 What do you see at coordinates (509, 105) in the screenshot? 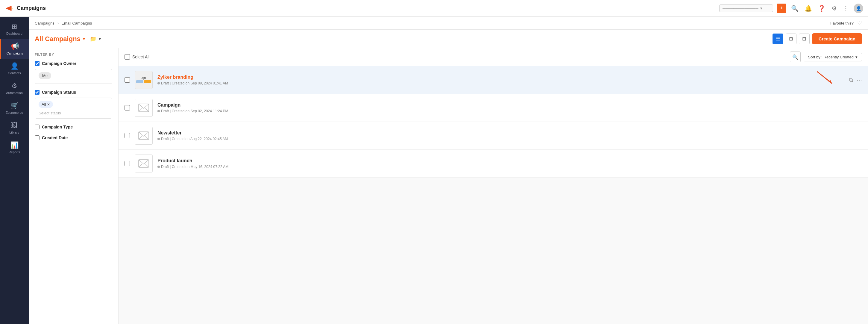
I see `campaign-name-2: Campaign` at bounding box center [509, 105].